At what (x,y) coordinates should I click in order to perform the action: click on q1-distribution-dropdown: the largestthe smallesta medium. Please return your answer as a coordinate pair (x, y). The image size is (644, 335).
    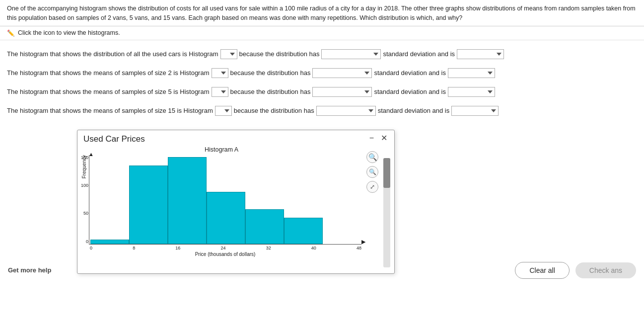
    Looking at the image, I should click on (351, 54).